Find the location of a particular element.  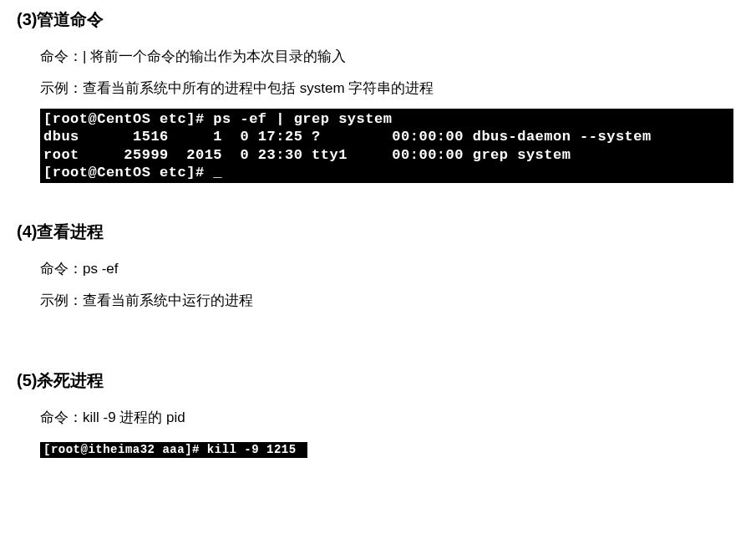

section-heading: (5)杀死进程 is located at coordinates (378, 381).